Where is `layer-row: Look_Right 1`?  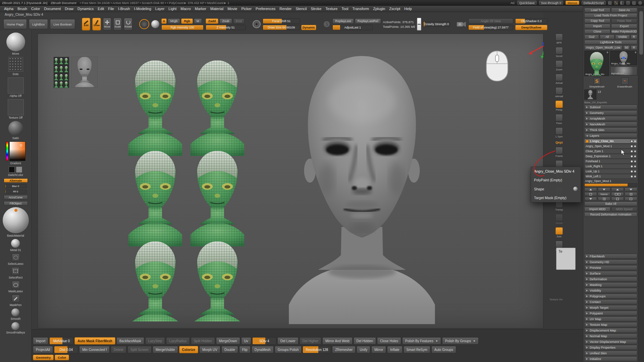
layer-row: Look_Right 1 is located at coordinates (611, 166).